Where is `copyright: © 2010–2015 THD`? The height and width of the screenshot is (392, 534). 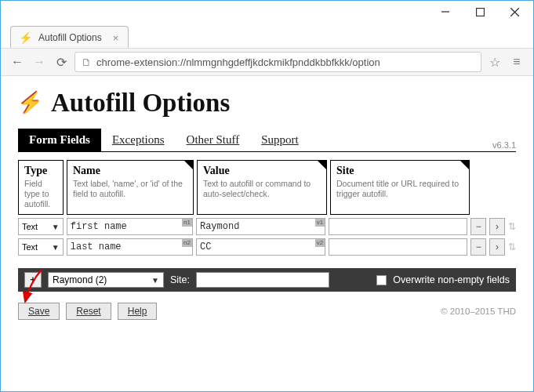 copyright: © 2010–2015 THD is located at coordinates (478, 311).